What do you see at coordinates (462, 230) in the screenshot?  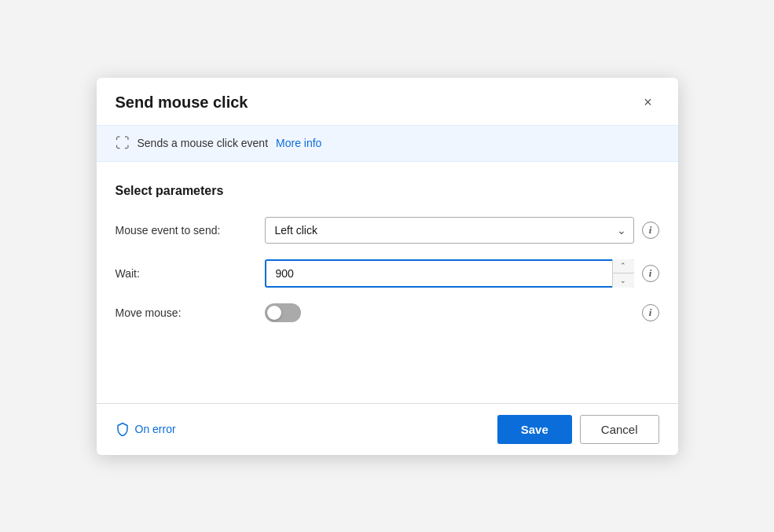 I see `mouse-event-control-wrap: Left click Right click Double click Midd…` at bounding box center [462, 230].